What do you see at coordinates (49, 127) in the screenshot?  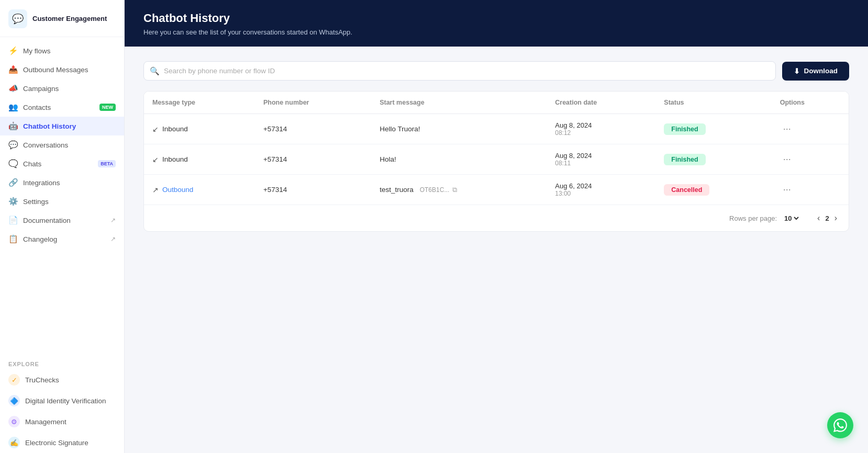 I see `nav-label-chatbot-history: Chatbot History` at bounding box center [49, 127].